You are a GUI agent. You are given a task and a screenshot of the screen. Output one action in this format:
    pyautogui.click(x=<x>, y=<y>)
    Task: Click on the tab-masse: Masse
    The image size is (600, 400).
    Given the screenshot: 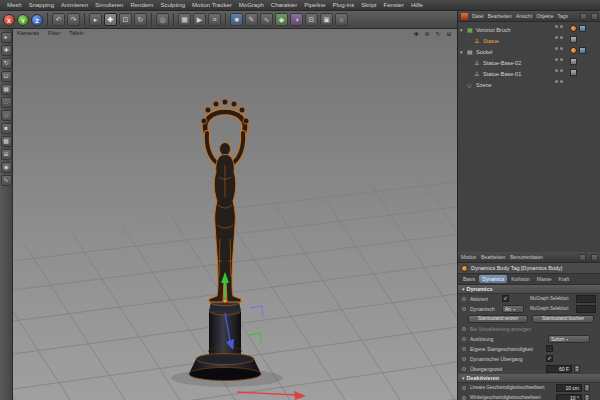 What is the action you would take?
    pyautogui.click(x=544, y=279)
    